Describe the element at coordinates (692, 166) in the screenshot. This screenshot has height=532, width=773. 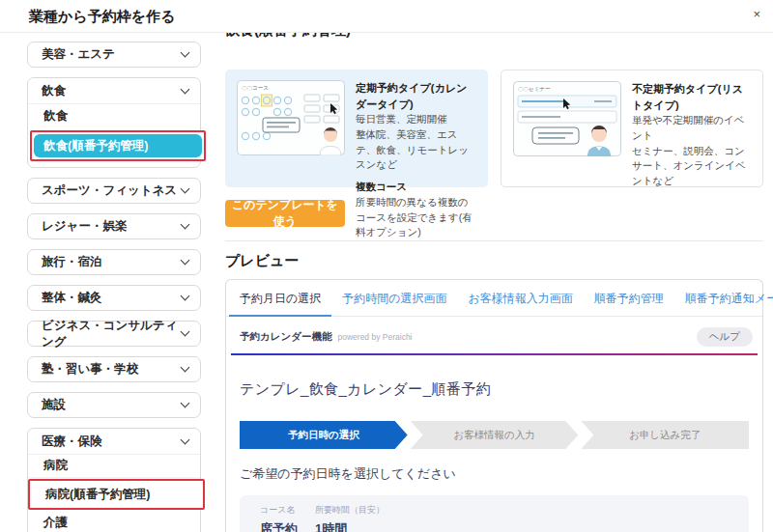
I see `card-line: セミナー、説明会、コンサート、オンラインイベントなど` at that location.